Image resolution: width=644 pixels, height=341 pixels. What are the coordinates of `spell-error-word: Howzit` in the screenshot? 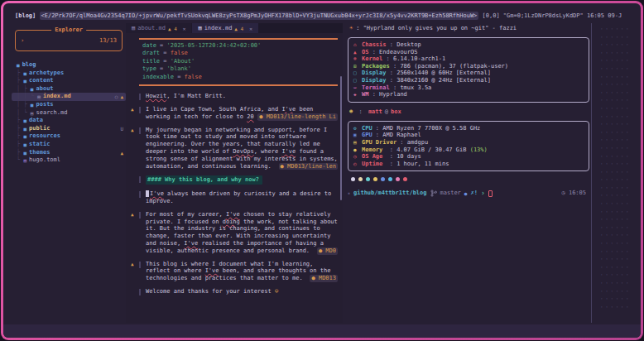 It's located at (156, 96).